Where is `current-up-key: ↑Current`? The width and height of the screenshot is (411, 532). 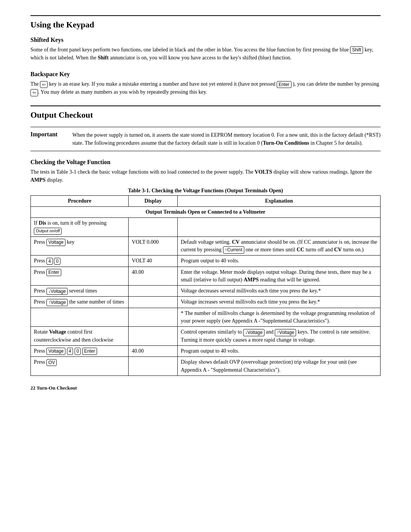 current-up-key: ↑Current is located at coordinates (234, 250).